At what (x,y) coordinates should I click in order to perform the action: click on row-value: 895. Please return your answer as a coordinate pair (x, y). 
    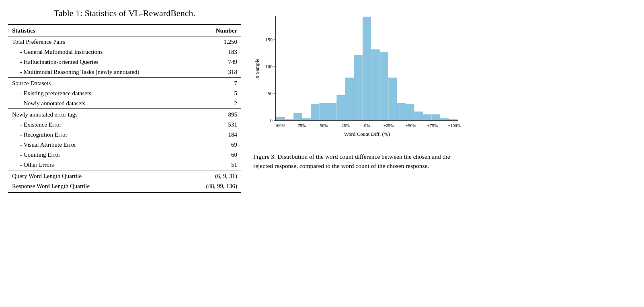
    Looking at the image, I should click on (215, 115).